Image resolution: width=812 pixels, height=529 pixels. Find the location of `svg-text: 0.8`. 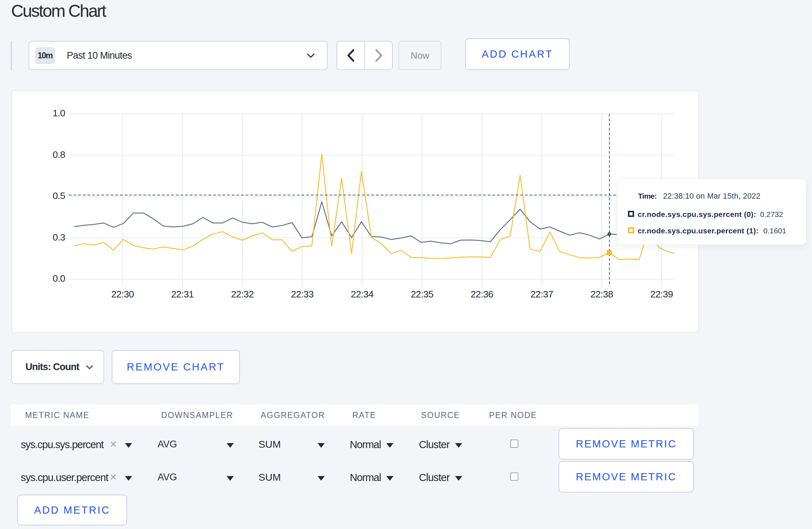

svg-text: 0.8 is located at coordinates (59, 155).